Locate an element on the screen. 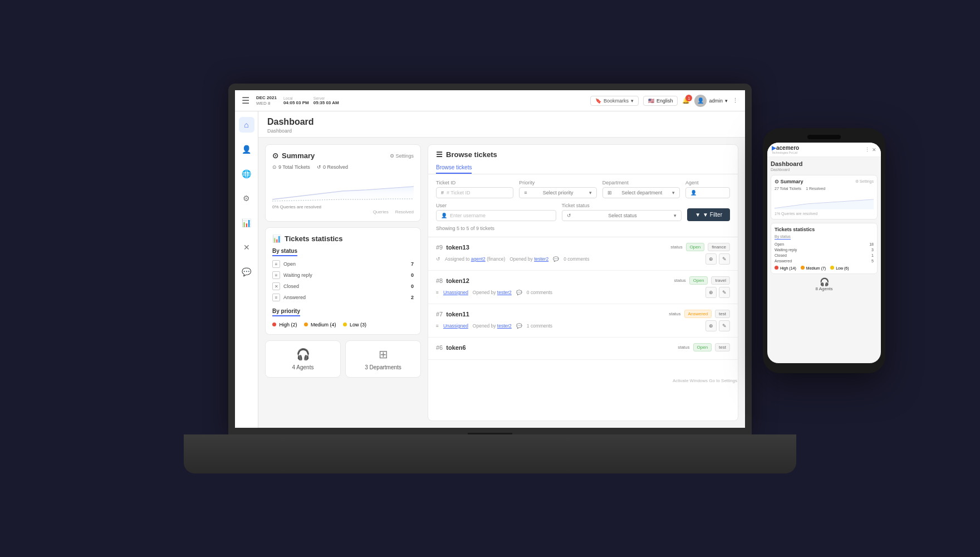  sidebar-item-chat: 💬 is located at coordinates (247, 272).